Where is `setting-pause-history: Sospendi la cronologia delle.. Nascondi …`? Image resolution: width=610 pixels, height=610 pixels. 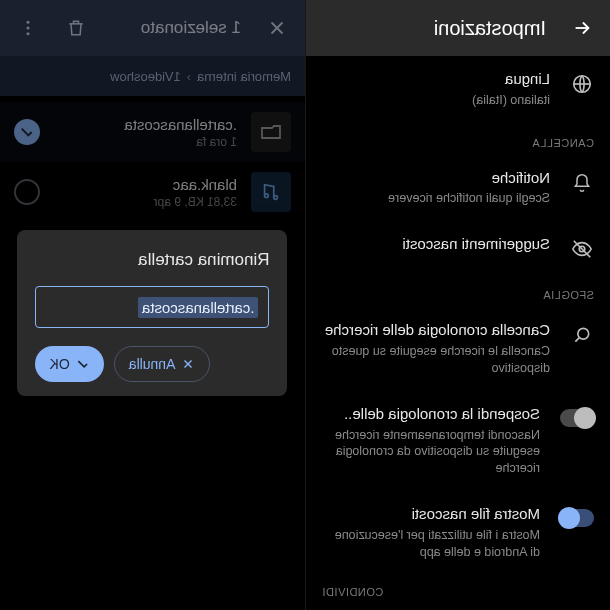
setting-pause-history: Sospendi la cronologia delle.. Nascondi … is located at coordinates (458, 441).